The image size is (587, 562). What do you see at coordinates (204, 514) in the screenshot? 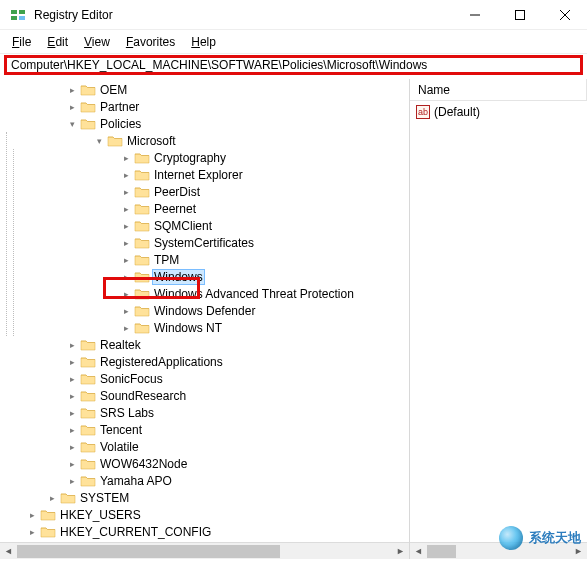
I see `tree-item: ▸HKEY_USERS` at bounding box center [204, 514].